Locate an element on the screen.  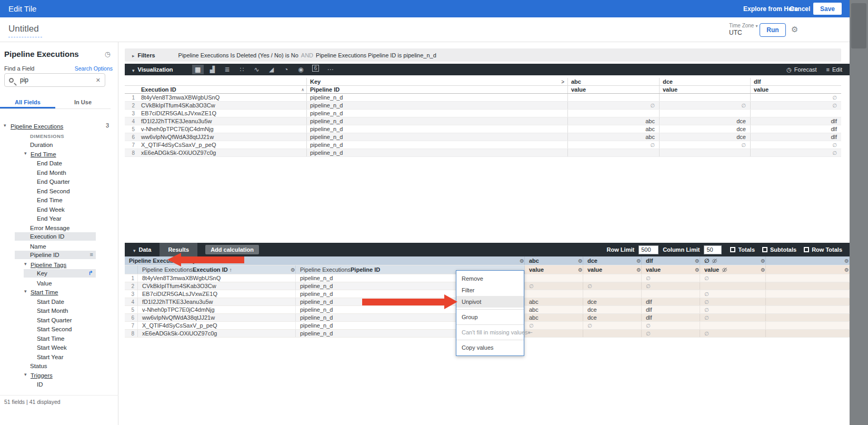
checkbox-subtotals: Subtotals is located at coordinates (779, 250).